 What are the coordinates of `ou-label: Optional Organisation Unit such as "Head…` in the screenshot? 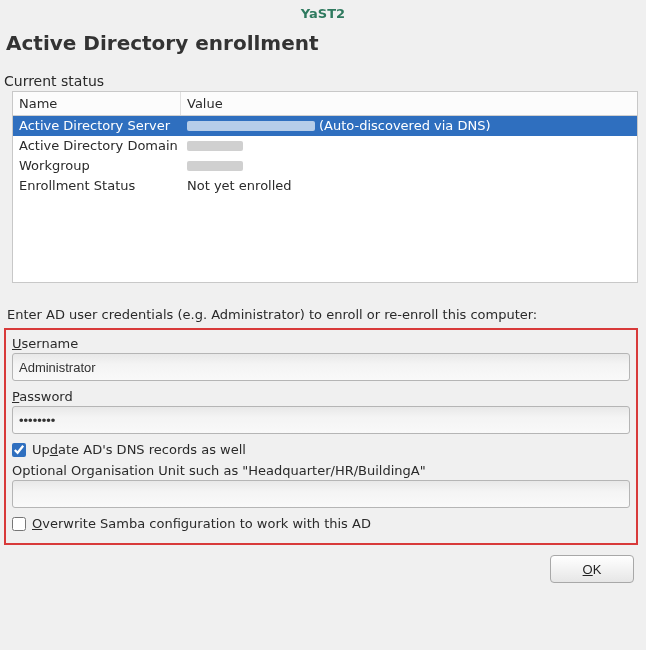 It's located at (321, 470).